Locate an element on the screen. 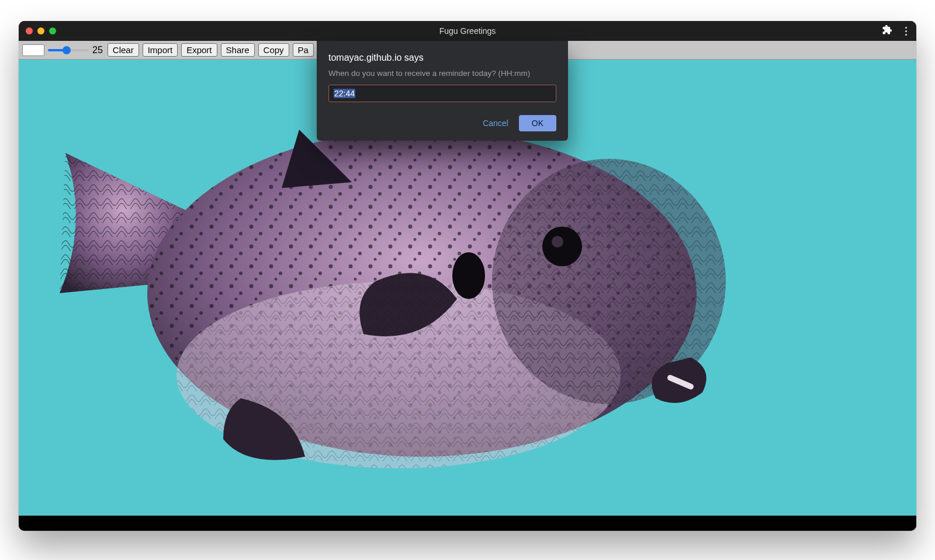 Image resolution: width=935 pixels, height=560 pixels. dialog-title: tomayac.github.io says is located at coordinates (442, 58).